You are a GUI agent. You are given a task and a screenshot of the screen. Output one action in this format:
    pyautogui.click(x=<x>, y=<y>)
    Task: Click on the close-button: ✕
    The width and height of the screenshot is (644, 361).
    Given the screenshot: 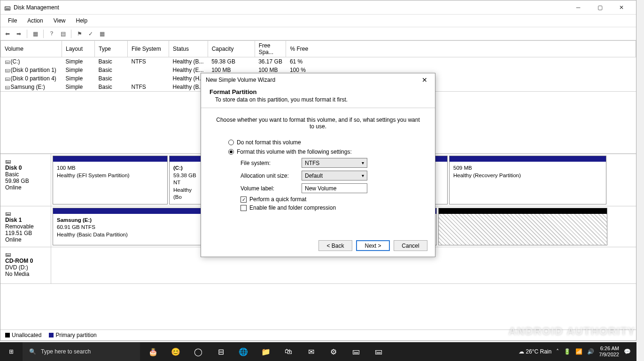 What is the action you would take?
    pyautogui.click(x=621, y=8)
    